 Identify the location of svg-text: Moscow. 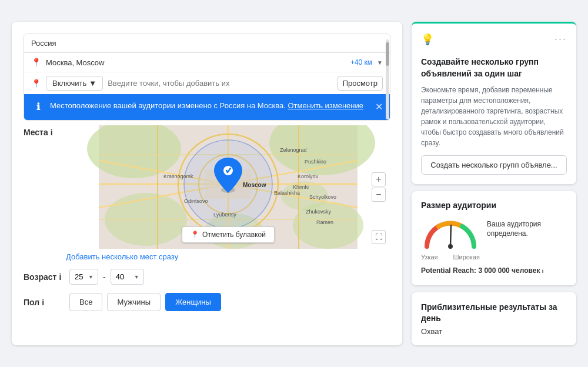
(255, 185).